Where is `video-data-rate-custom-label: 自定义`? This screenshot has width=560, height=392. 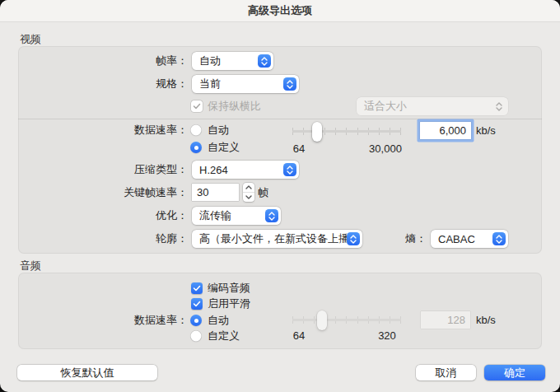 video-data-rate-custom-label: 自定义 is located at coordinates (224, 147).